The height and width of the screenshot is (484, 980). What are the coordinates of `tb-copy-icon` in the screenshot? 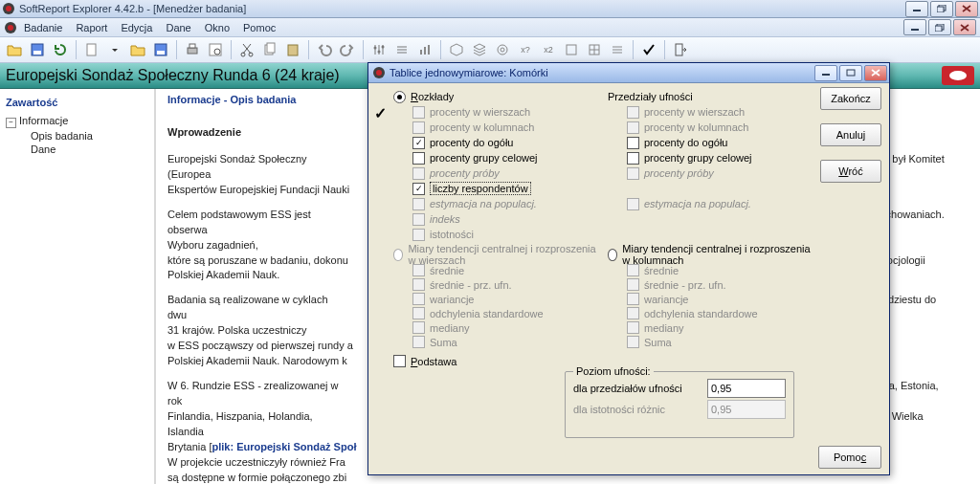 It's located at (270, 50).